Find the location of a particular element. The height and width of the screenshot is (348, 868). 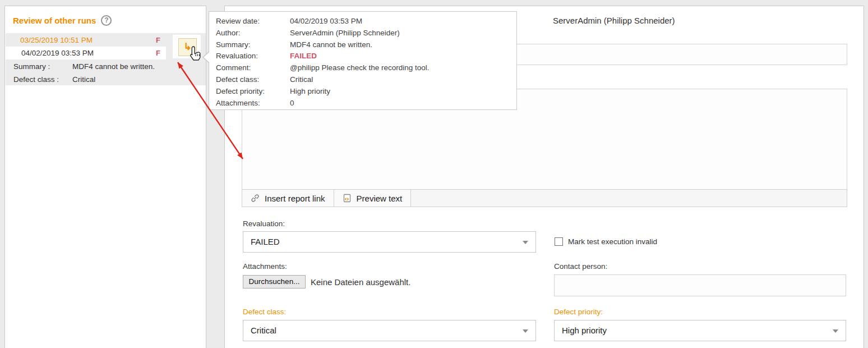

run-list-item: 03/25/2019 10:51 PM F is located at coordinates (90, 40).